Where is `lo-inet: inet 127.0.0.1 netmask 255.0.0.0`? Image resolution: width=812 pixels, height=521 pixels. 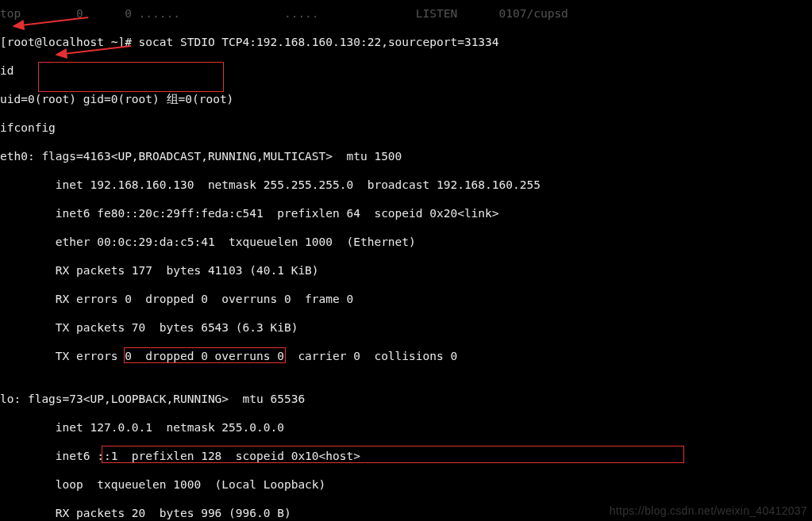 lo-inet: inet 127.0.0.1 netmask 255.0.0.0 is located at coordinates (406, 427).